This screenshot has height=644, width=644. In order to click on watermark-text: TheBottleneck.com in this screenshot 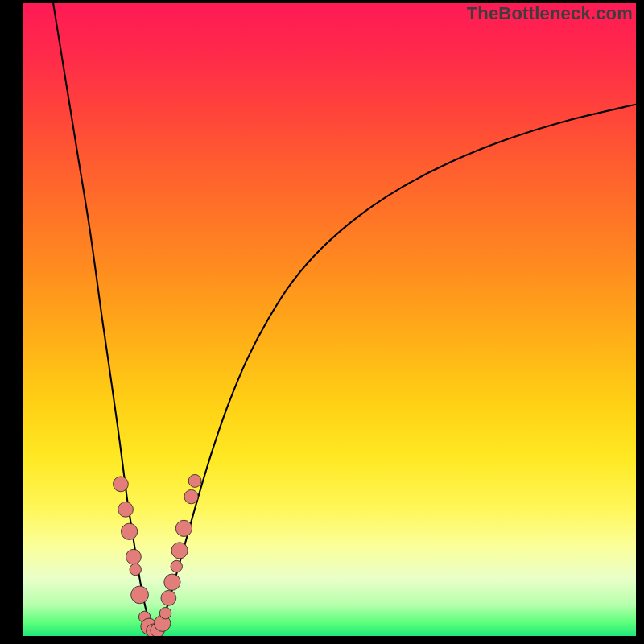, I will do `click(550, 14)`.